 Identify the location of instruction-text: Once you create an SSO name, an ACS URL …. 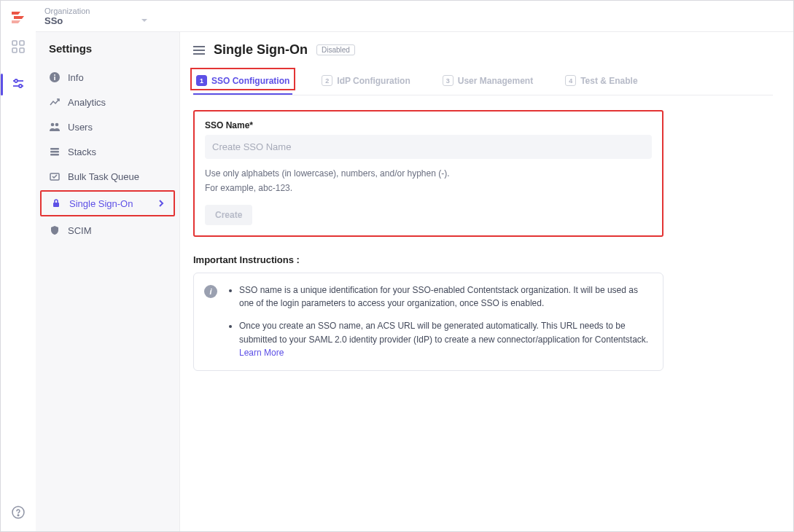
(443, 332).